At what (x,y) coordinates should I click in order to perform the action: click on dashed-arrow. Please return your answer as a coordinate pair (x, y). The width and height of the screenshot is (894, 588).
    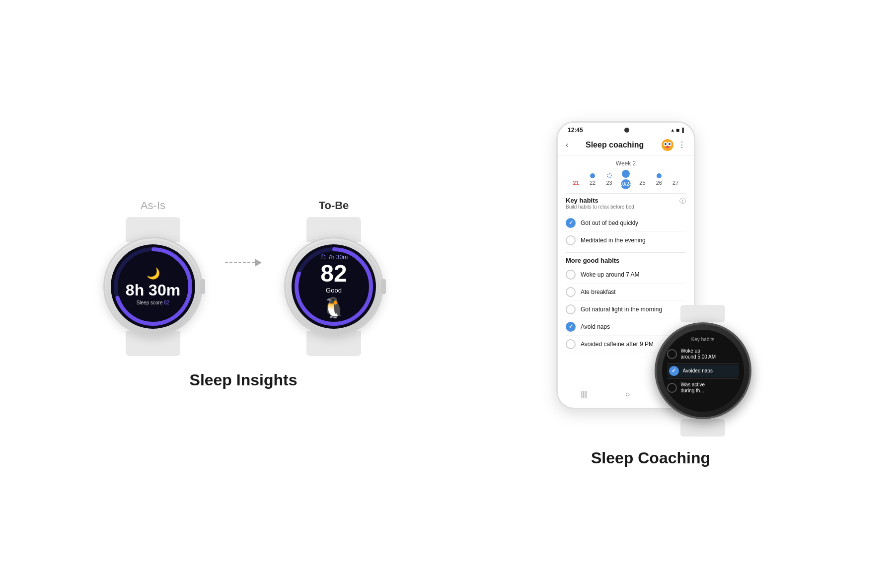
    Looking at the image, I should click on (243, 263).